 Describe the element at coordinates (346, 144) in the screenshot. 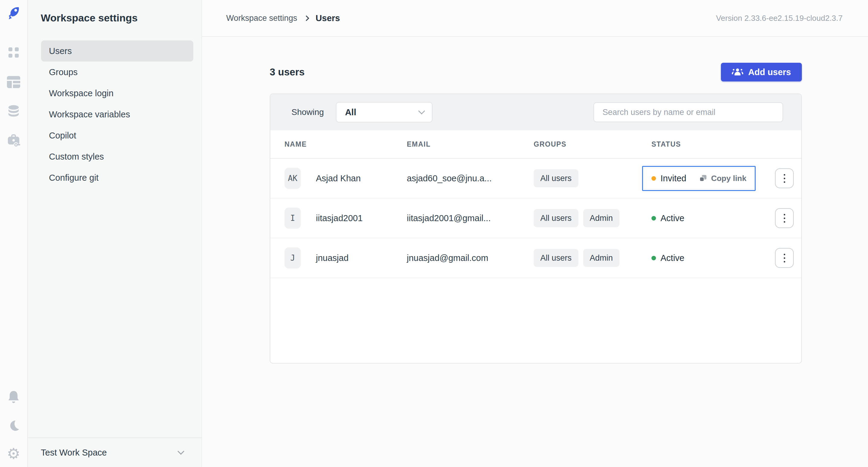

I see `column-header-name: NAME` at that location.